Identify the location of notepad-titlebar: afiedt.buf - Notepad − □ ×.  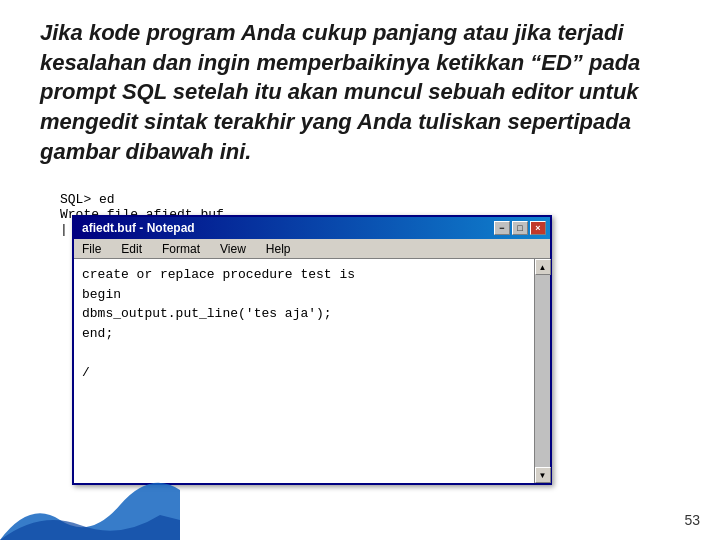
(312, 228).